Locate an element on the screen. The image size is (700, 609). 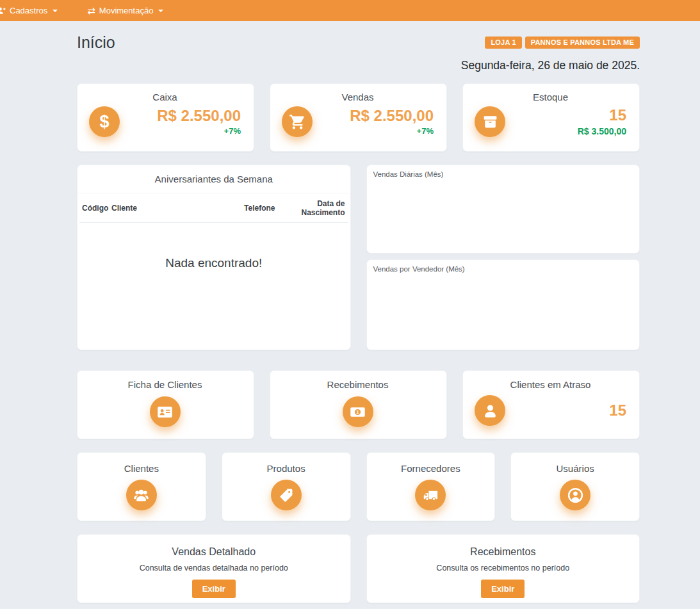
card-title: Recebimentos is located at coordinates (357, 384).